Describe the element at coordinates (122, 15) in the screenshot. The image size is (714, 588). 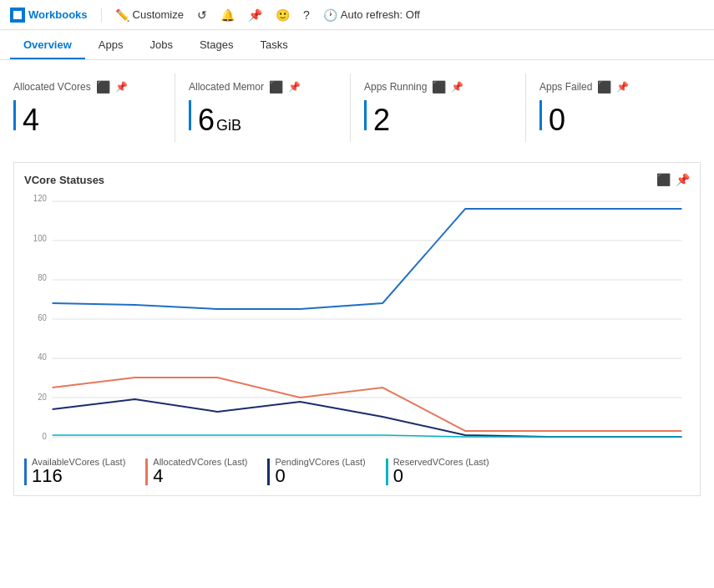
I see `customize-icon: ✏️` at that location.